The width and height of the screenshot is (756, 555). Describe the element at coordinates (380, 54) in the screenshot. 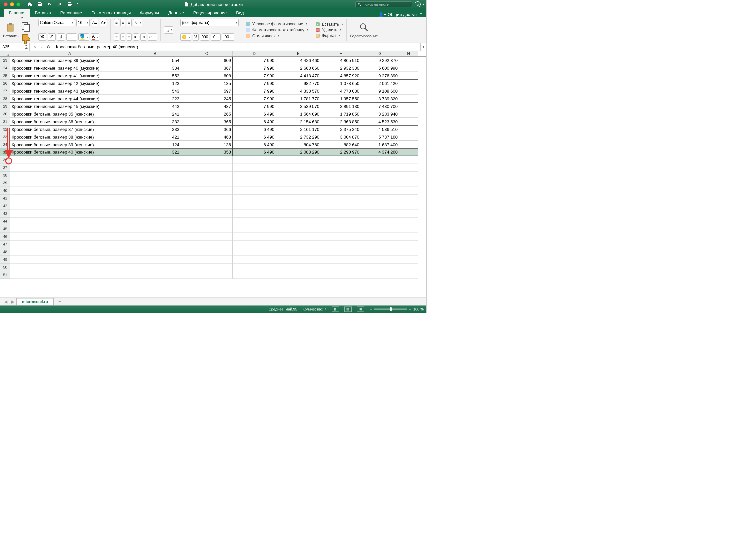

I see `col-header-g: G` at that location.